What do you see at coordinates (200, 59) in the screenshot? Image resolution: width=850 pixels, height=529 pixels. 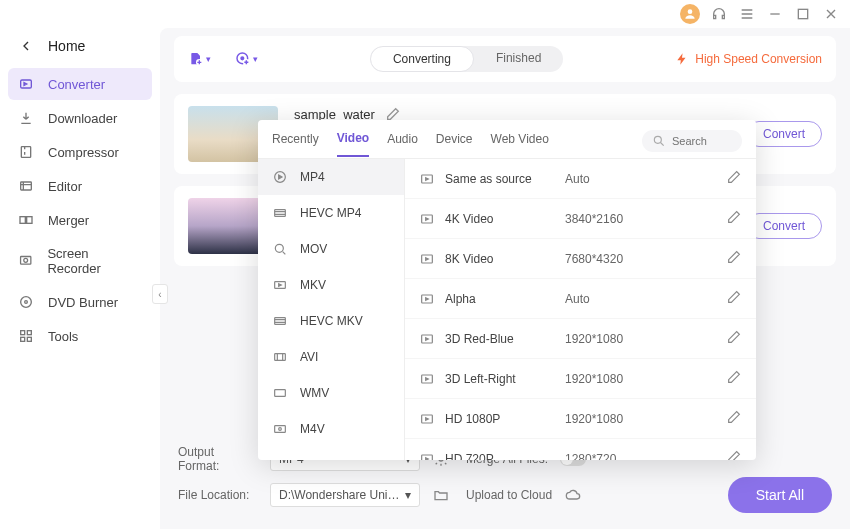 I see `add-file-button: ▾` at bounding box center [200, 59].